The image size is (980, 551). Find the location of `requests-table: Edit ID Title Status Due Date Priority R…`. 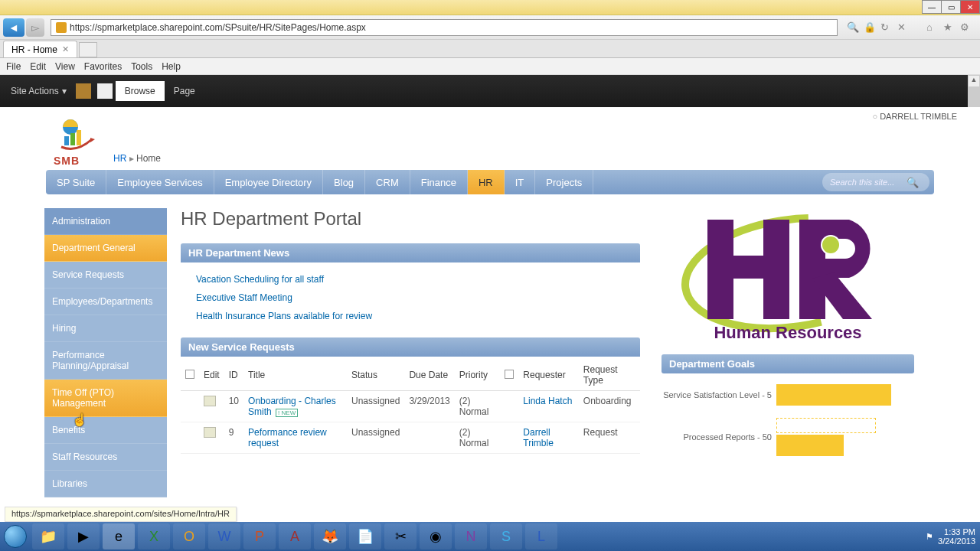

requests-table: Edit ID Title Status Due Date Priority R… is located at coordinates (410, 407).